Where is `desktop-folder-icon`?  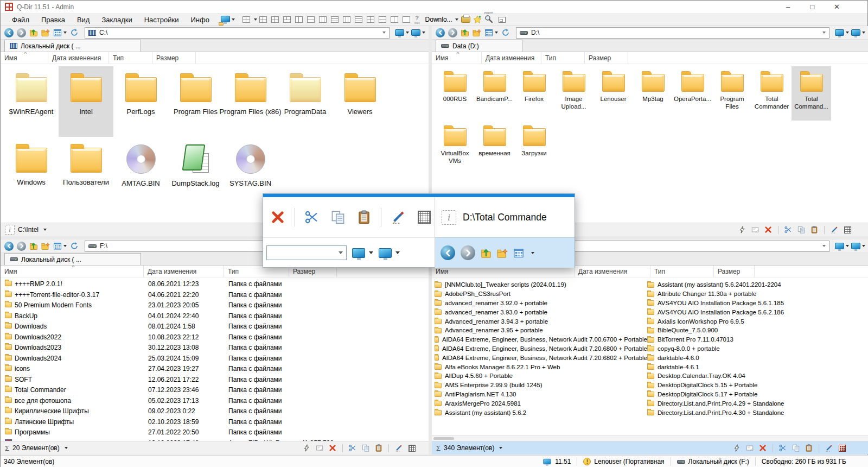
desktop-folder-icon is located at coordinates (226, 20).